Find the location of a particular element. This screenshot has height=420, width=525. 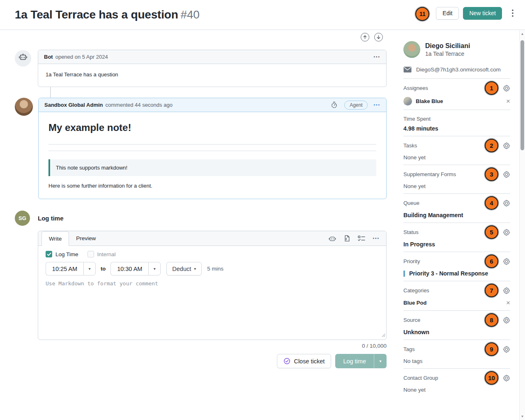

ai-assistant-icon is located at coordinates (332, 239).